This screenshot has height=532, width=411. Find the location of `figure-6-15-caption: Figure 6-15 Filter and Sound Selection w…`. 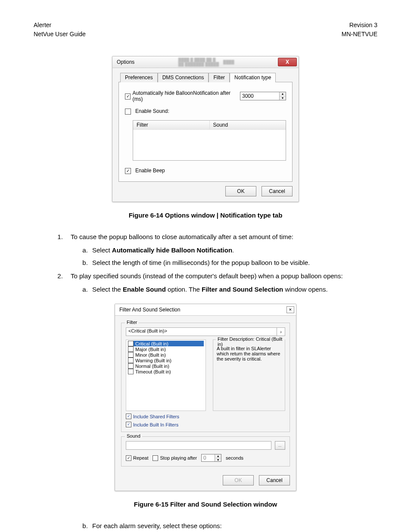

figure-6-15-caption: Figure 6-15 Filter and Sound Selection w… is located at coordinates (206, 504).